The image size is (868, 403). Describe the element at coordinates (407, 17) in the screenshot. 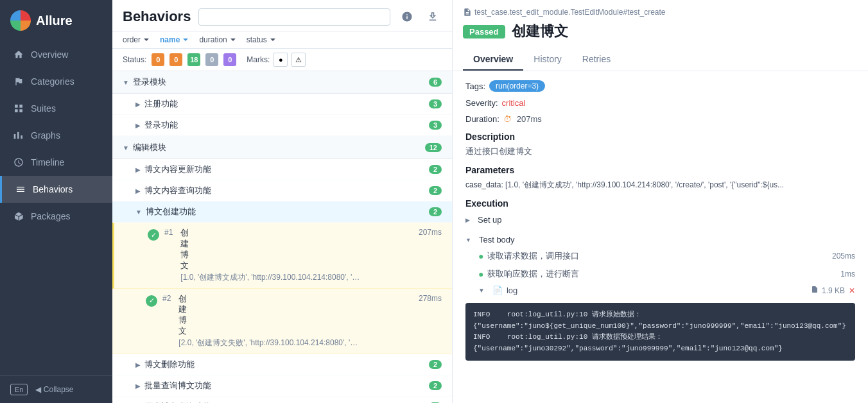

I see `info-icon` at that location.